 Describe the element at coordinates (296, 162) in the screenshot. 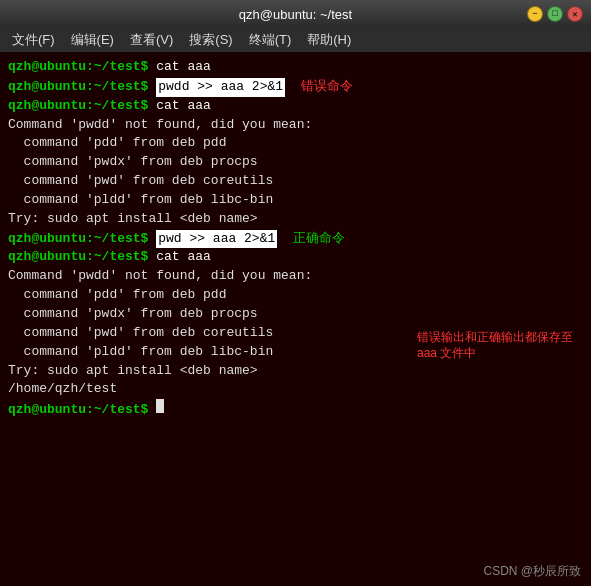

I see `output-3: command 'pwdx' from deb procps` at that location.